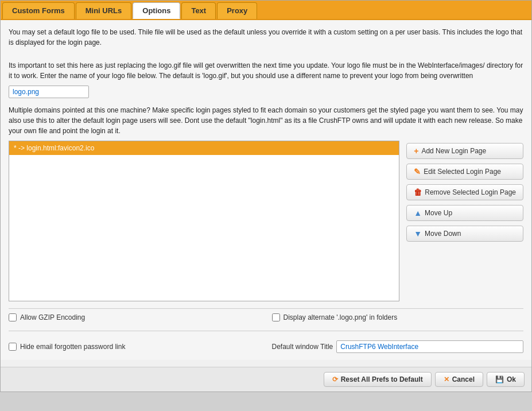 The height and width of the screenshot is (411, 532). Describe the element at coordinates (418, 213) in the screenshot. I see `move-up-icon: ▲` at that location.